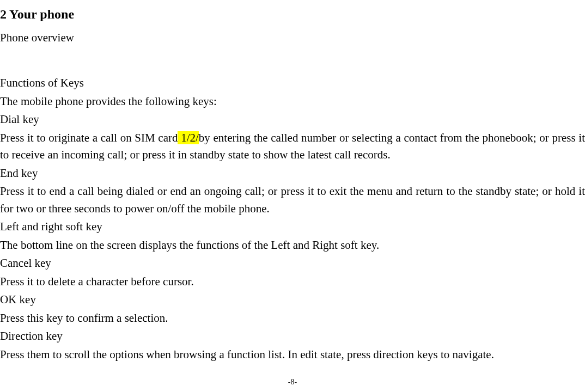 Image resolution: width=585 pixels, height=392 pixels. I want to click on ok-key-desc: Press this key to confirm a selection., so click(292, 318).